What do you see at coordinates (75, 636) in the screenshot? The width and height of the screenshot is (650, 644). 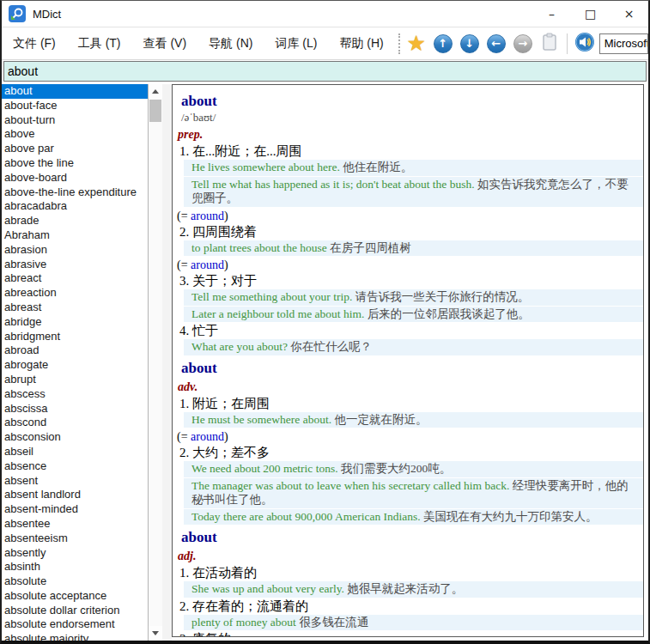 I see `word-list-item: absolute majority` at bounding box center [75, 636].